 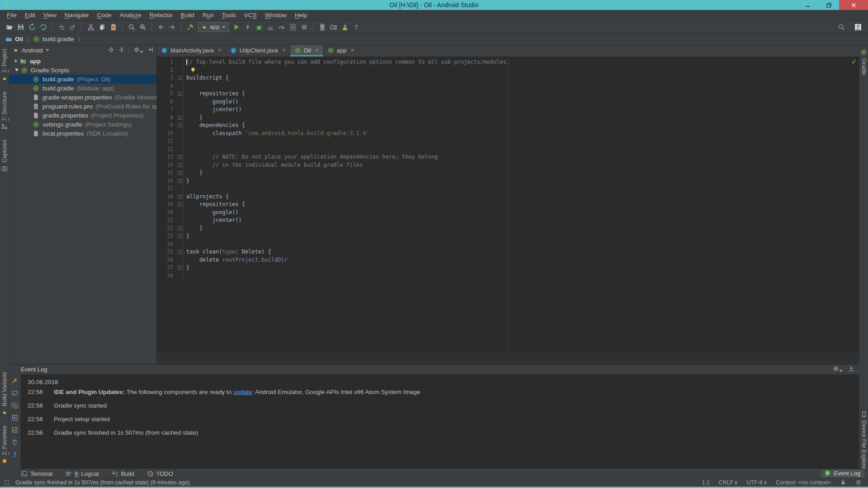 I want to click on code-line: 18allprojects {, so click(x=508, y=197).